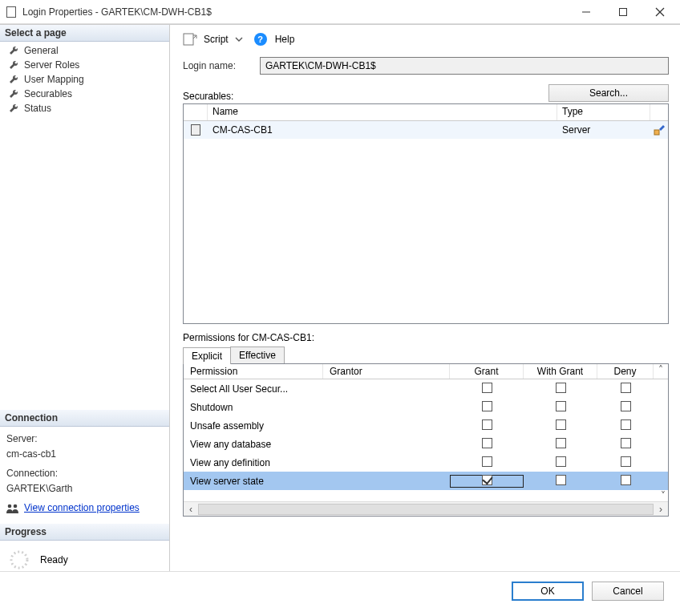 The width and height of the screenshot is (680, 616). I want to click on progress-header: Progress, so click(85, 533).